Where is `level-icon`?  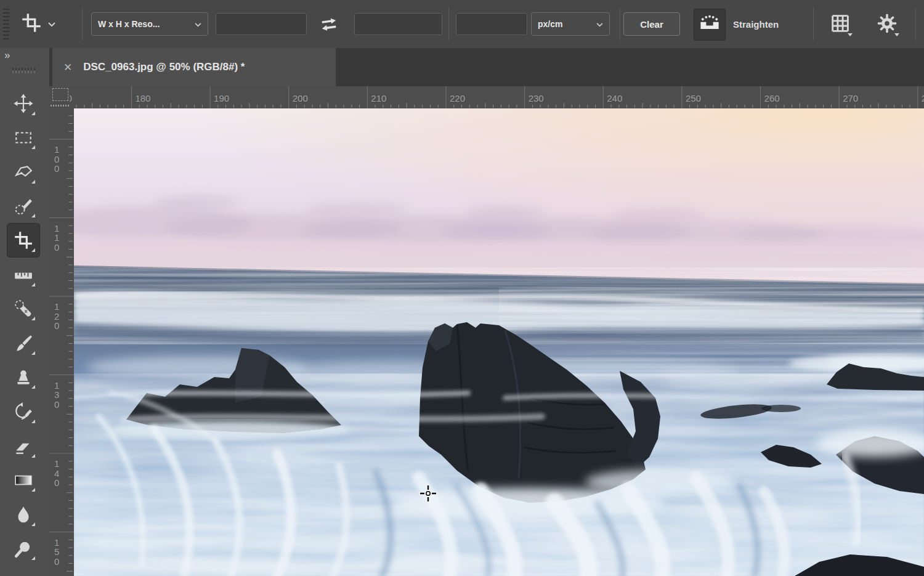 level-icon is located at coordinates (710, 25).